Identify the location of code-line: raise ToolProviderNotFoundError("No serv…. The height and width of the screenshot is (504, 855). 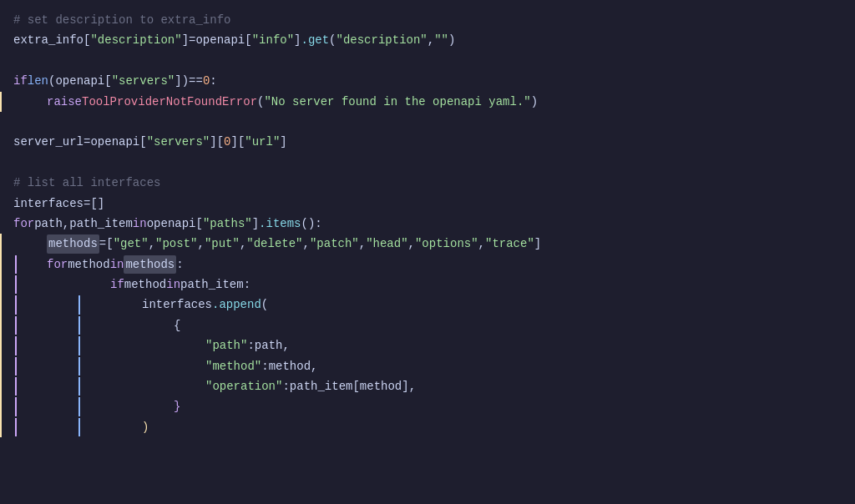
(428, 102).